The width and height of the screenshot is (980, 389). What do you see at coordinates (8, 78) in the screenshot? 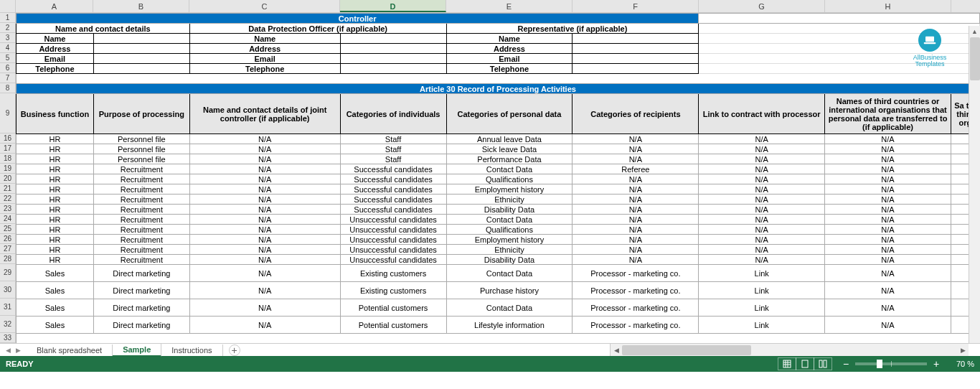
I see `row-header-7: 7` at bounding box center [8, 78].